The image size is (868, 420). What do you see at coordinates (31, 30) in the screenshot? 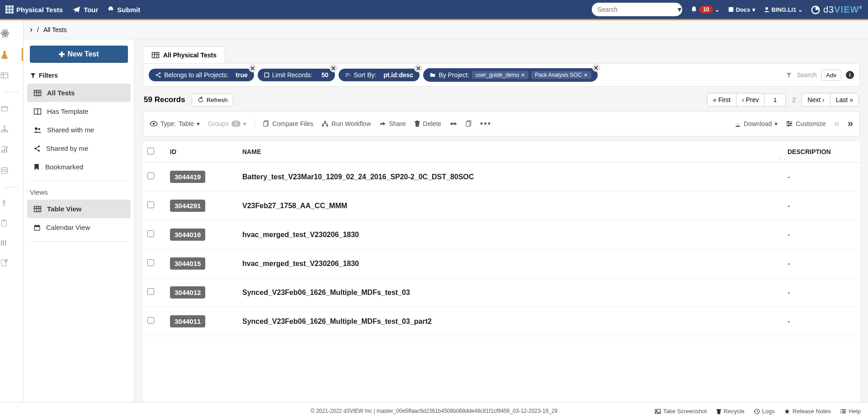
I see `breadcrumb-back-icon: ›` at bounding box center [31, 30].